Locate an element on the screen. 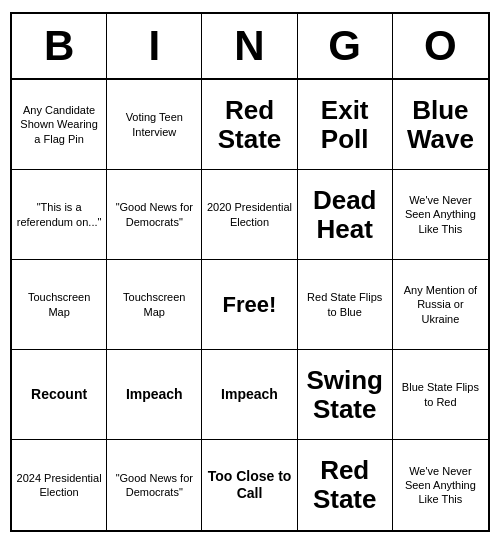 The width and height of the screenshot is (500, 544). cell-text-11: Touchscreen Map is located at coordinates (154, 304).